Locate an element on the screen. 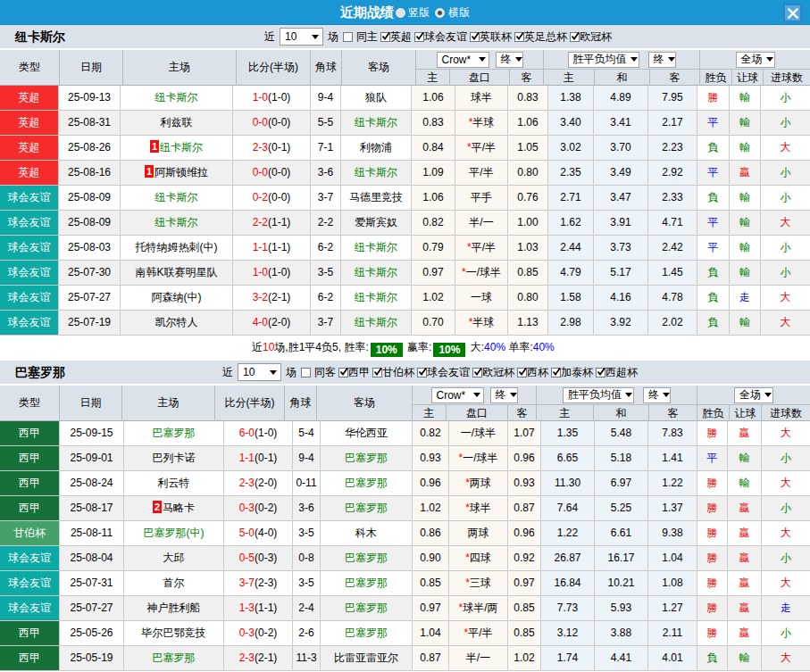 This screenshot has height=672, width=810. result-cell: 負 is located at coordinates (714, 323).